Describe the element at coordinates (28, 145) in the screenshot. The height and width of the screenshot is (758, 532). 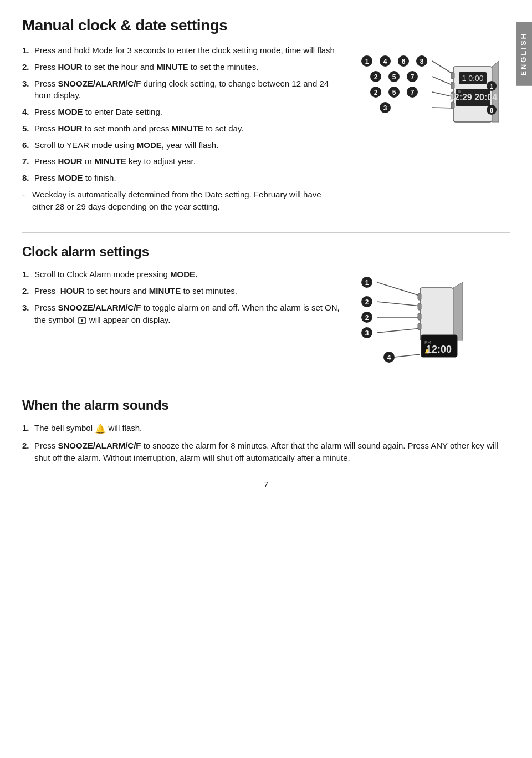
I see `step-num-6: 6.` at that location.